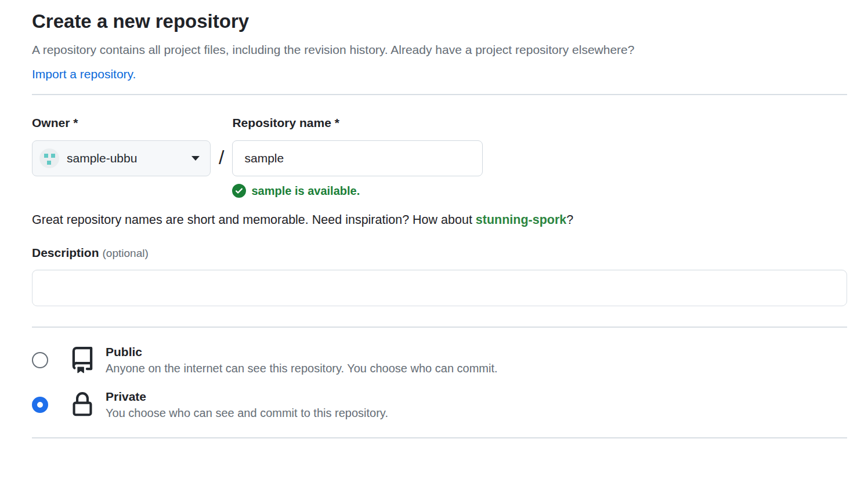  I want to click on check-circle-icon, so click(239, 191).